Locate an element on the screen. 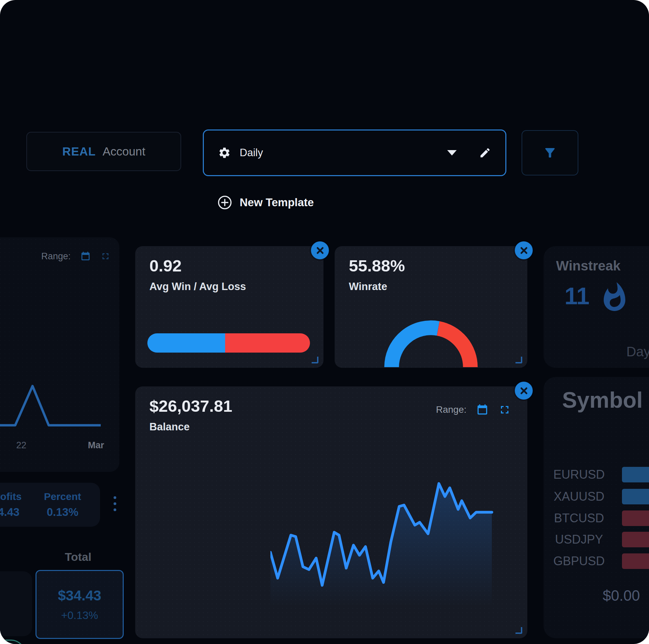 The width and height of the screenshot is (649, 644). symbol-net-card: Symbol Net EURUSD XAUUSD BTCUSD USDJPY G… is located at coordinates (596, 508).